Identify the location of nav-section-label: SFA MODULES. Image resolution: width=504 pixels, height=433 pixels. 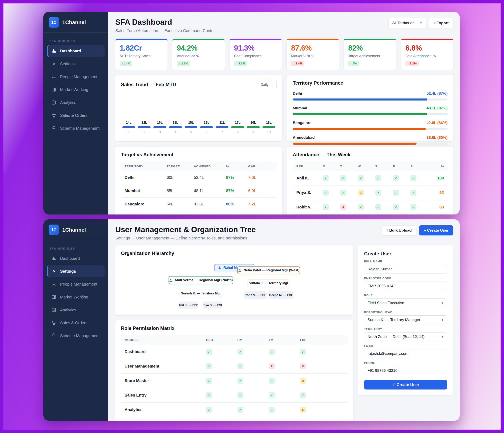
(79, 41).